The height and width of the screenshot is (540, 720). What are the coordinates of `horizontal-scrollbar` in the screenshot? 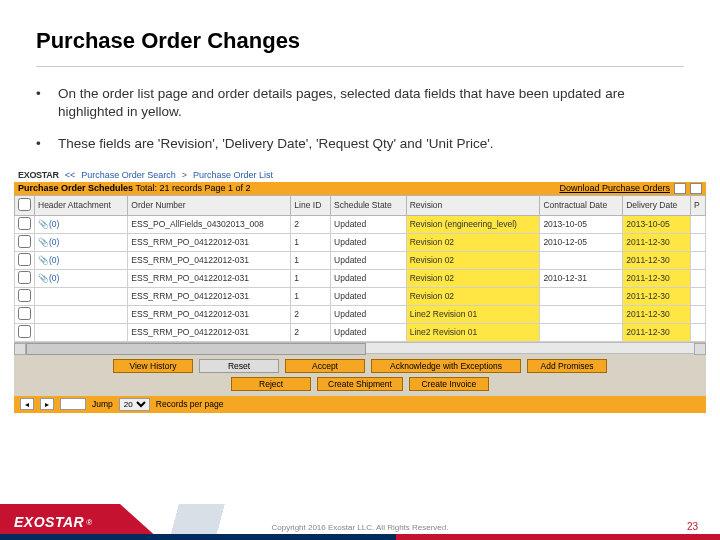 It's located at (360, 348).